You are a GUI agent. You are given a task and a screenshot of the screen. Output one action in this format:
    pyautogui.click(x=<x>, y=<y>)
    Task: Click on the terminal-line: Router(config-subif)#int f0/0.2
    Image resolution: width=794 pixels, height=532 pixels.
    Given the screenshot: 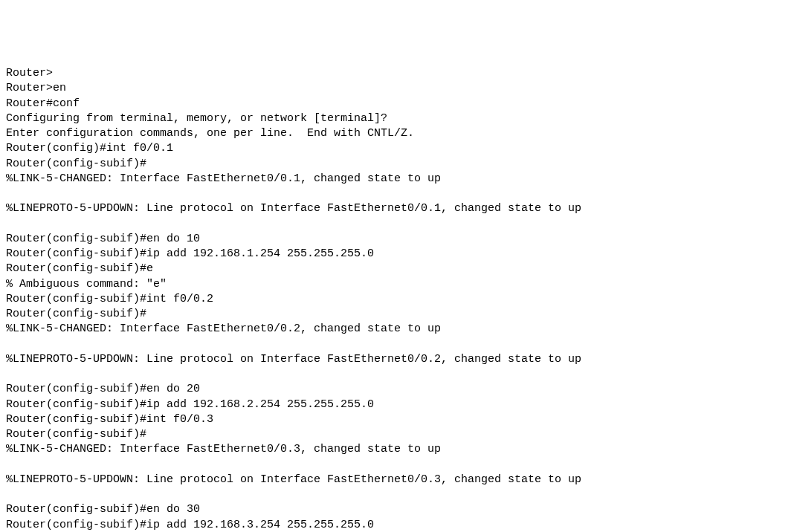 What is the action you would take?
    pyautogui.click(x=397, y=299)
    